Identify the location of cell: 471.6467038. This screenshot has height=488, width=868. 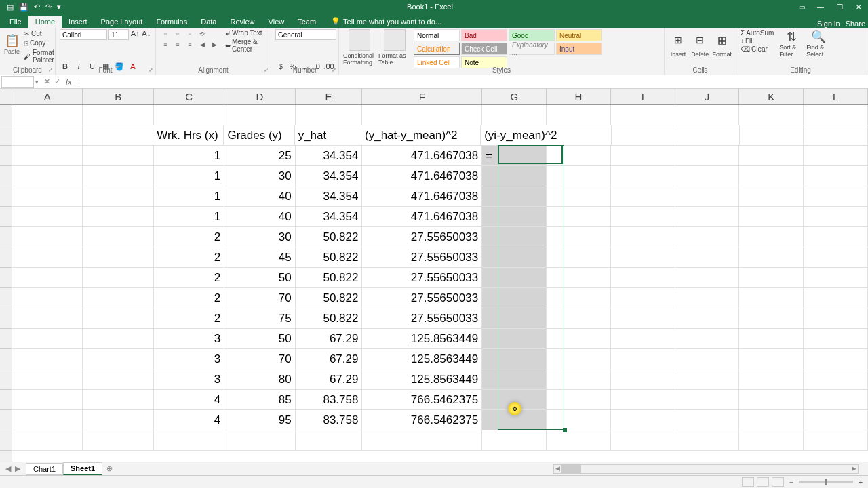
(422, 176).